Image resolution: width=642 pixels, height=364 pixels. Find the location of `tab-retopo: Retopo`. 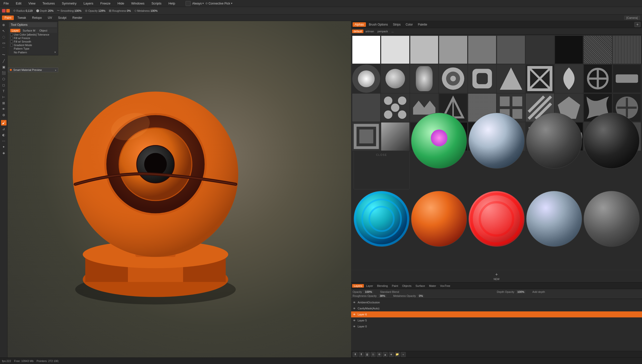

tab-retopo: Retopo is located at coordinates (37, 18).